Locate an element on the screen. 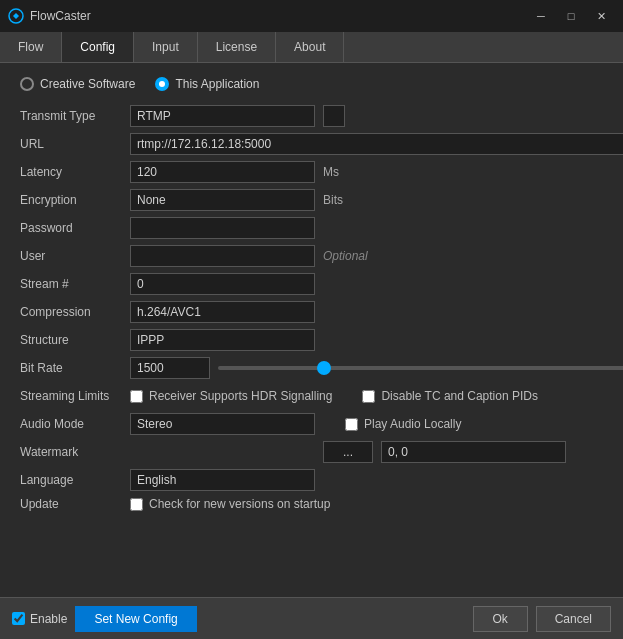  title-bar: FlowCaster ─ □ ✕ is located at coordinates (312, 16).